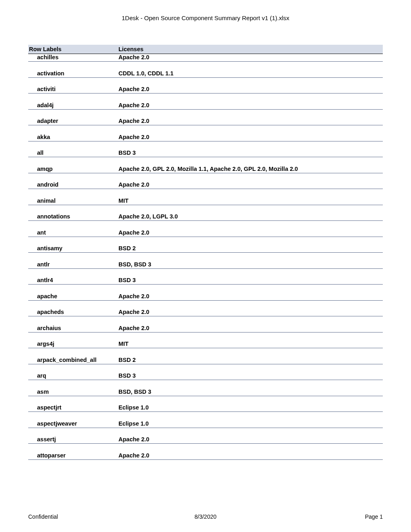 The width and height of the screenshot is (411, 532). What do you see at coordinates (73, 281) in the screenshot?
I see `component-name: antlr4` at bounding box center [73, 281].